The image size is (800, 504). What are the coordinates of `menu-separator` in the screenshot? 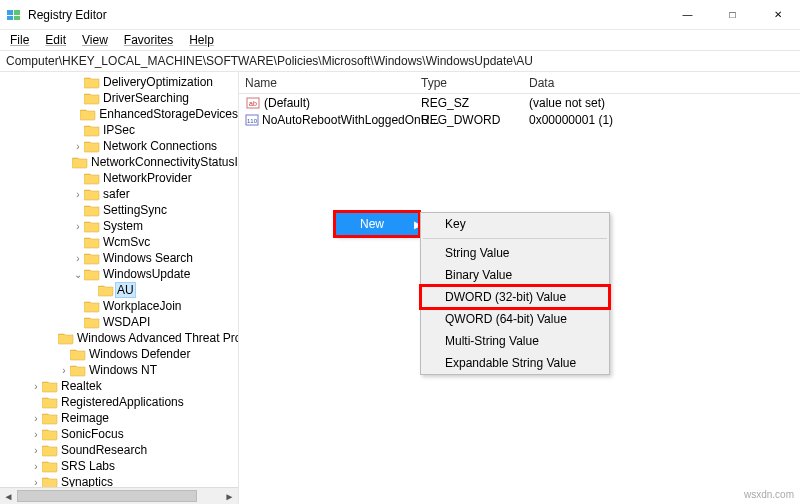 It's located at (515, 238).